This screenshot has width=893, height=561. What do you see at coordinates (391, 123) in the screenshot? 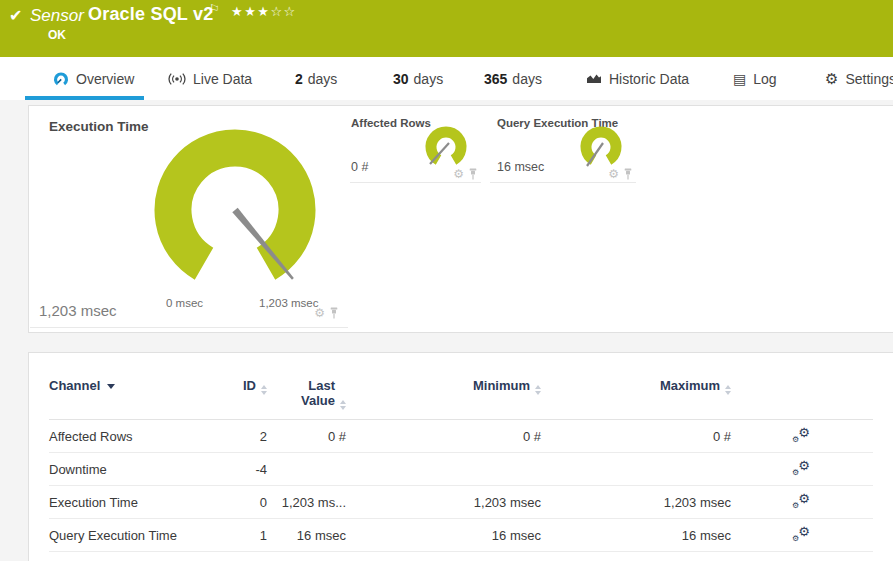
I see `gauge-title: Affected Rows` at bounding box center [391, 123].